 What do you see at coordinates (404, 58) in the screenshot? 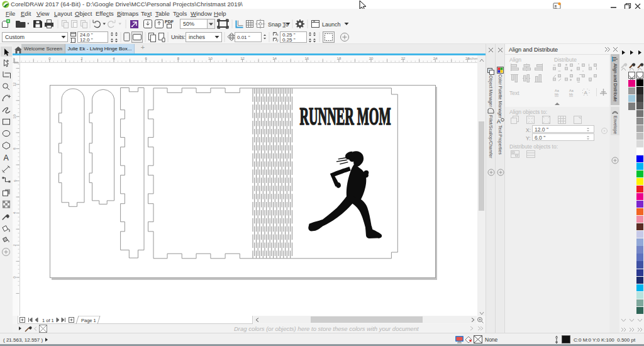
I see `svg-text: 22` at bounding box center [404, 58].